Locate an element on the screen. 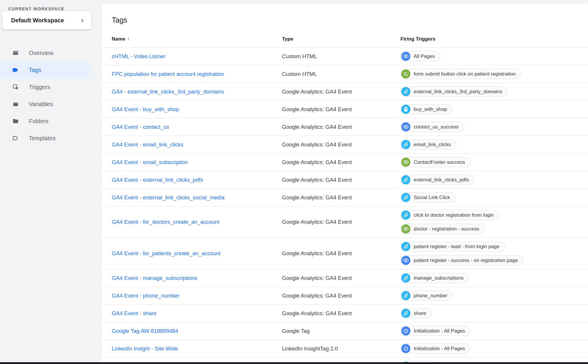 The image size is (588, 364). tag-name-link: GA4 - external_link_clicks_3rd_party_dom… is located at coordinates (168, 92).